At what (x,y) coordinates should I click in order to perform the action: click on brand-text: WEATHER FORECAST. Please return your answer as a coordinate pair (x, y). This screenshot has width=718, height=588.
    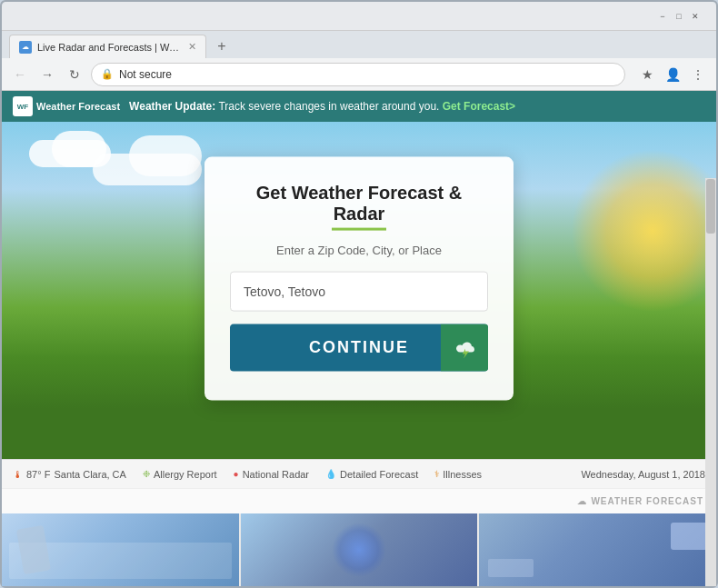
    Looking at the image, I should click on (647, 502).